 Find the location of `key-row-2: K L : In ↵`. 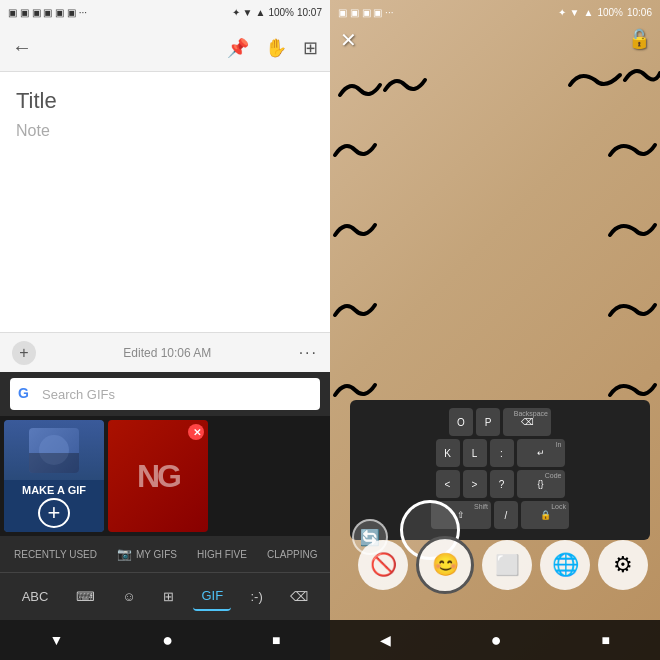

key-row-2: K L : In ↵ is located at coordinates (500, 453).